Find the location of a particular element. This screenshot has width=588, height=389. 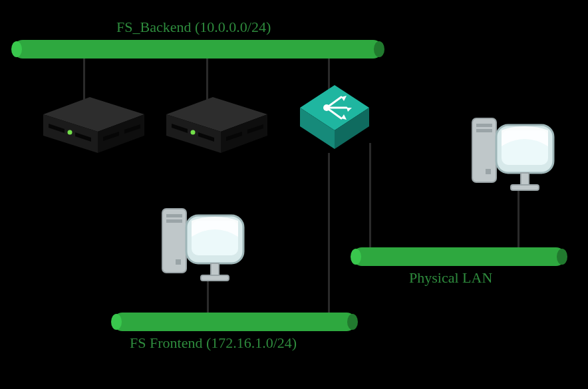

wire-switch-frontend is located at coordinates (329, 233).